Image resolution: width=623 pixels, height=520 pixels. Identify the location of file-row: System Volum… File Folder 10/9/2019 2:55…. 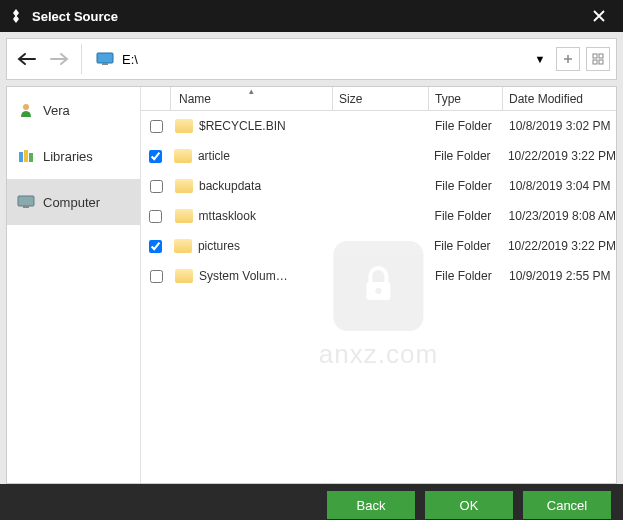
(378, 276).